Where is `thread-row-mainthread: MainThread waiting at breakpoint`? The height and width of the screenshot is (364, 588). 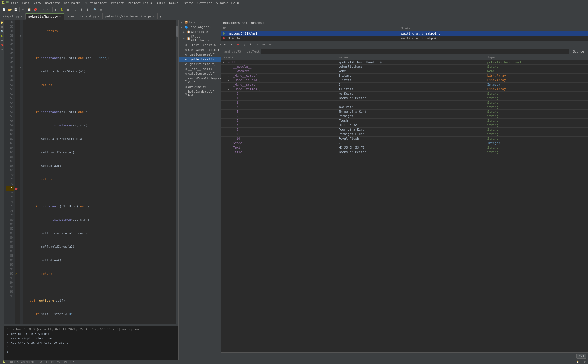 thread-row-mainthread: MainThread waiting at breakpoint is located at coordinates (405, 38).